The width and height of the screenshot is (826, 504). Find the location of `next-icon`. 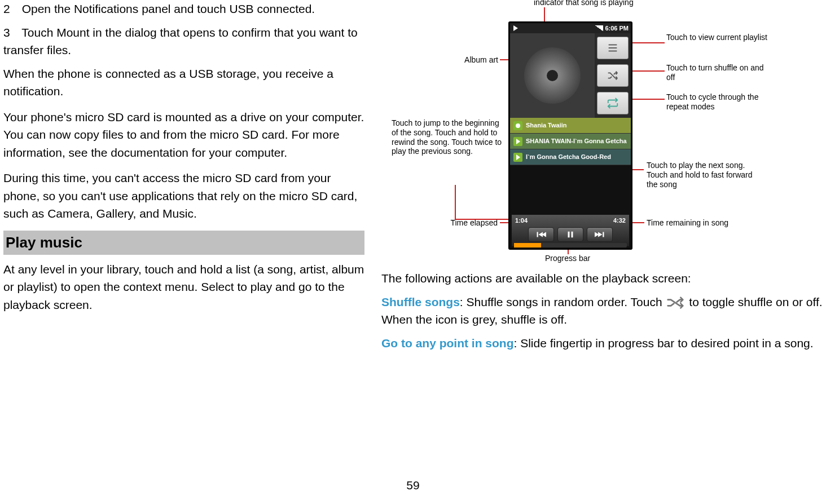

next-icon is located at coordinates (600, 235).